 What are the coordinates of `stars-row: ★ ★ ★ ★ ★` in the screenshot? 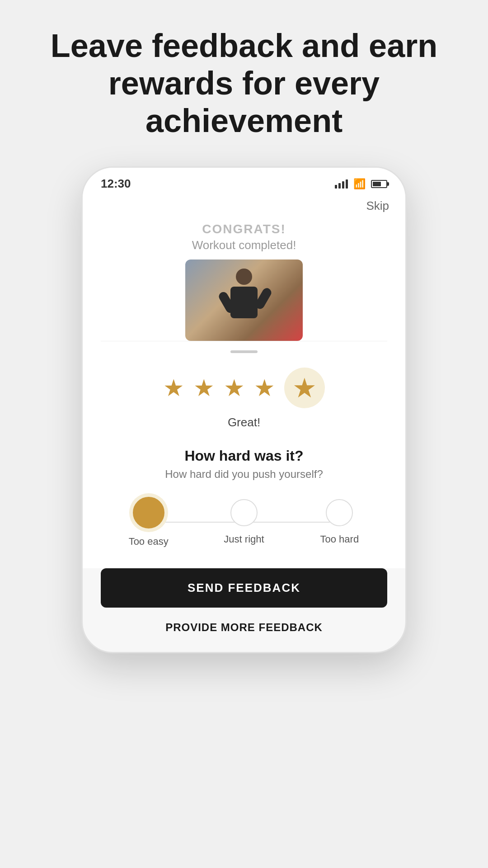 It's located at (244, 388).